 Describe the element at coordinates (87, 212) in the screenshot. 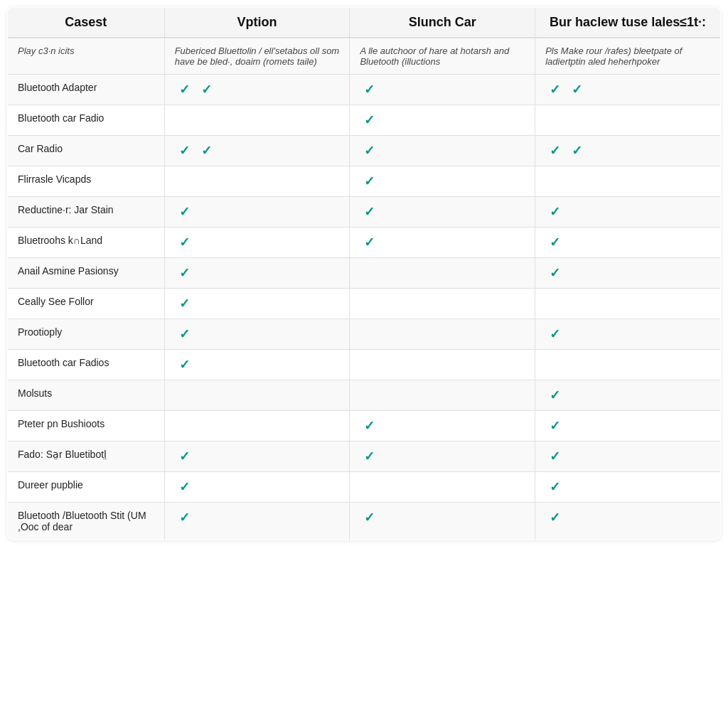

I see `row-label: Reductine·r: Jar Stain` at that location.